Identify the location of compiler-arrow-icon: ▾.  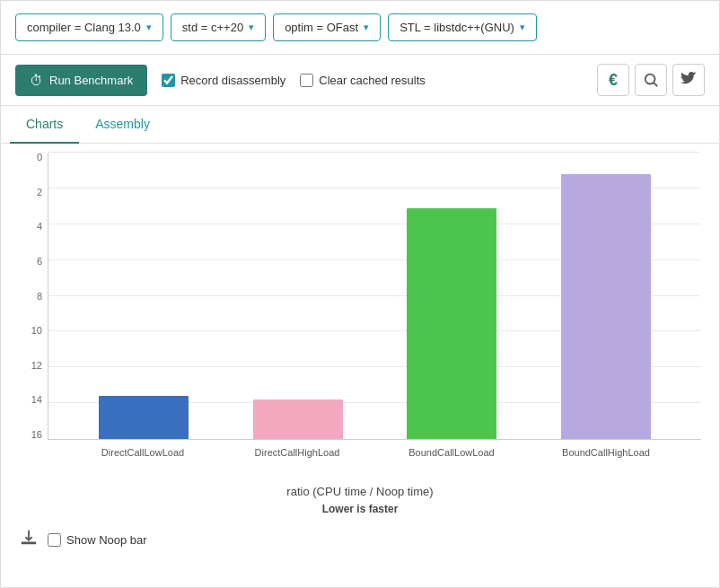
(149, 27).